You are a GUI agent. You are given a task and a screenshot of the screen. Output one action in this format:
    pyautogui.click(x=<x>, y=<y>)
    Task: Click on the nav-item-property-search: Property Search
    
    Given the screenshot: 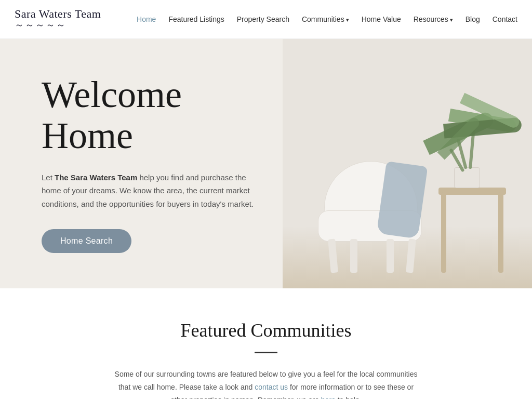 What is the action you would take?
    pyautogui.click(x=263, y=19)
    